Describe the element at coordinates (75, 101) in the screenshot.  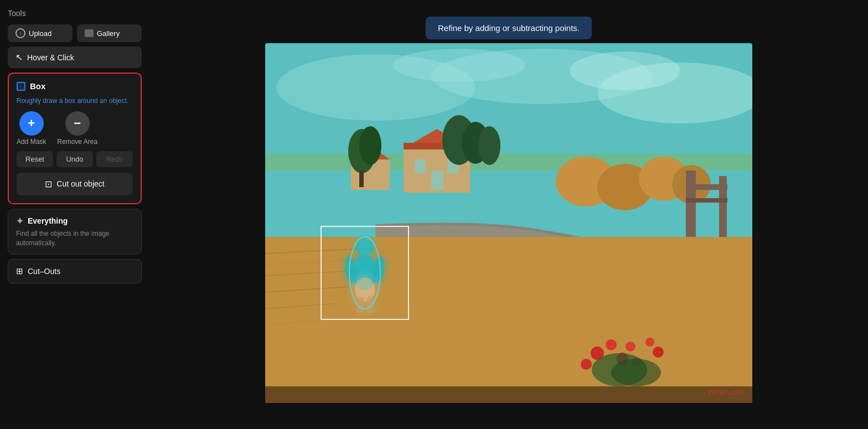
I see `box-description: Roughly draw a box around an object.` at that location.